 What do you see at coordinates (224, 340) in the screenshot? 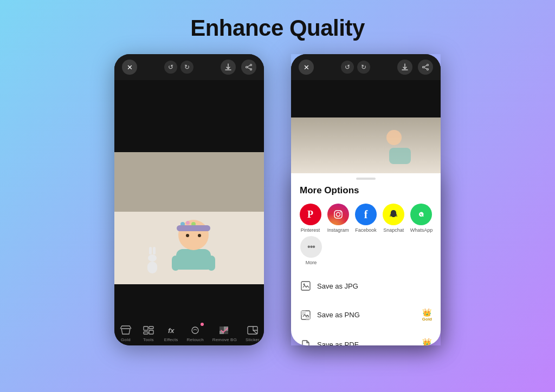
I see `remove-bg-label: Remove BG` at bounding box center [224, 340].